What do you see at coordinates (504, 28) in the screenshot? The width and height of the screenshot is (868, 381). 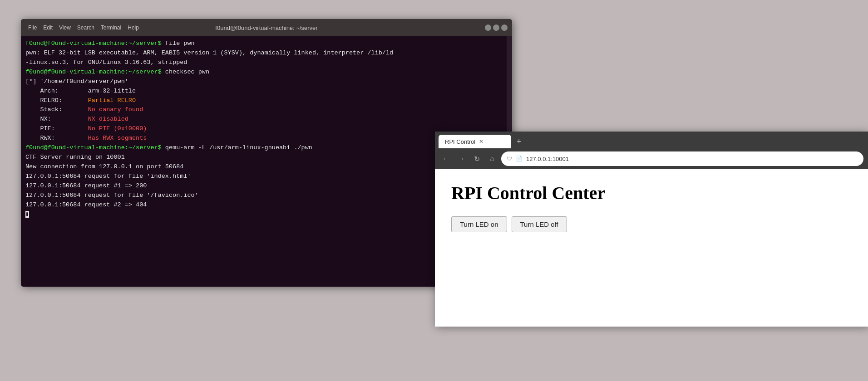 I see `close-button` at bounding box center [504, 28].